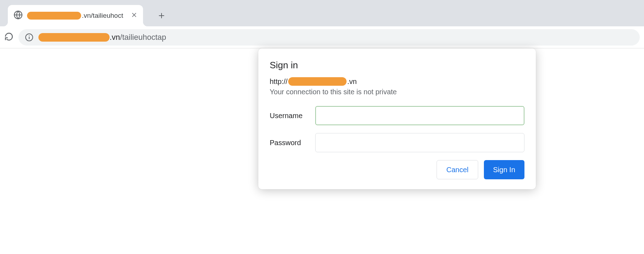 Image resolution: width=644 pixels, height=254 pixels. What do you see at coordinates (397, 65) in the screenshot?
I see `dialog-title: Sign in` at bounding box center [397, 65].